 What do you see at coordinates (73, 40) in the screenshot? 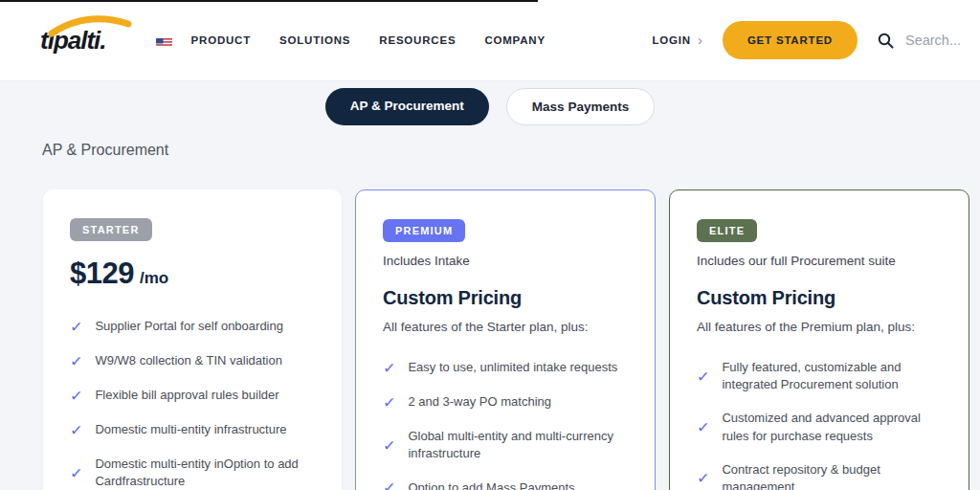
I see `logo: tipalti.` at bounding box center [73, 40].